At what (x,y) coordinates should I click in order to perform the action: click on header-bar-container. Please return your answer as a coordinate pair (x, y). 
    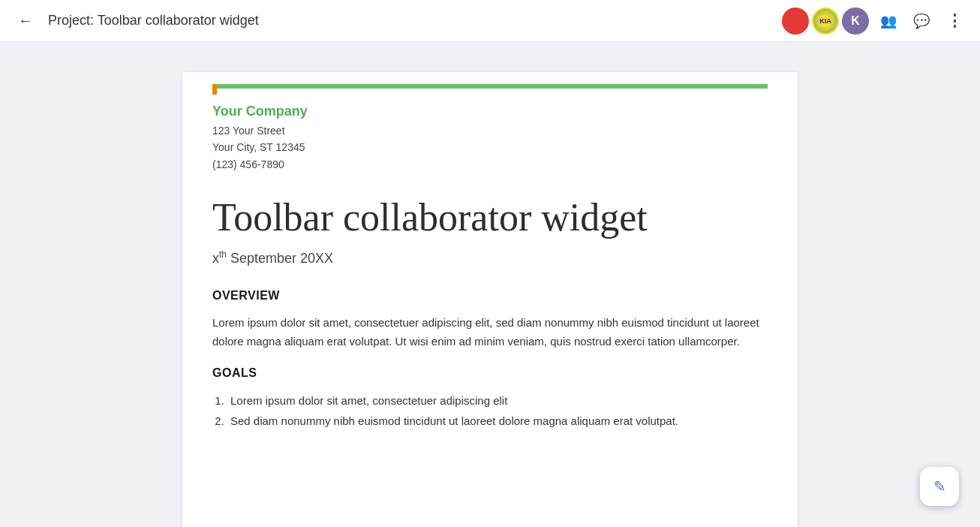
    Looking at the image, I should click on (490, 80).